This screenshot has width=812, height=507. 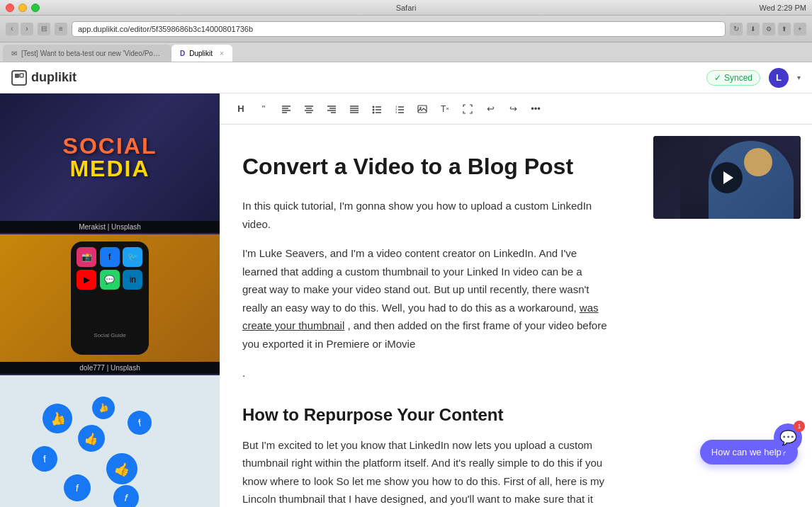 What do you see at coordinates (20, 29) in the screenshot?
I see `browser-nav: ‹ ›` at bounding box center [20, 29].